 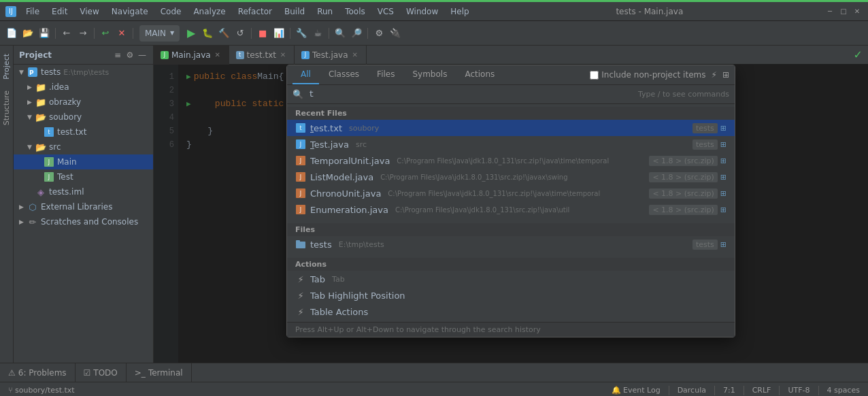 I want to click on menu-build: Build, so click(x=295, y=12).